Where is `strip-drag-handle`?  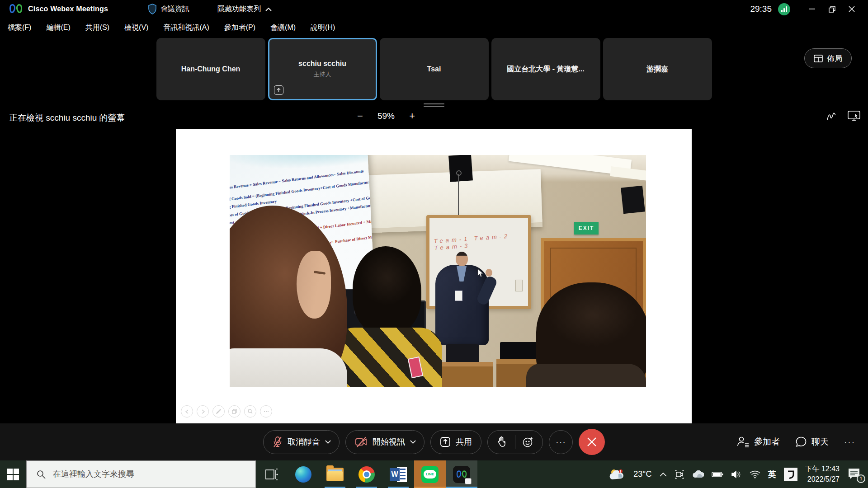 strip-drag-handle is located at coordinates (434, 105).